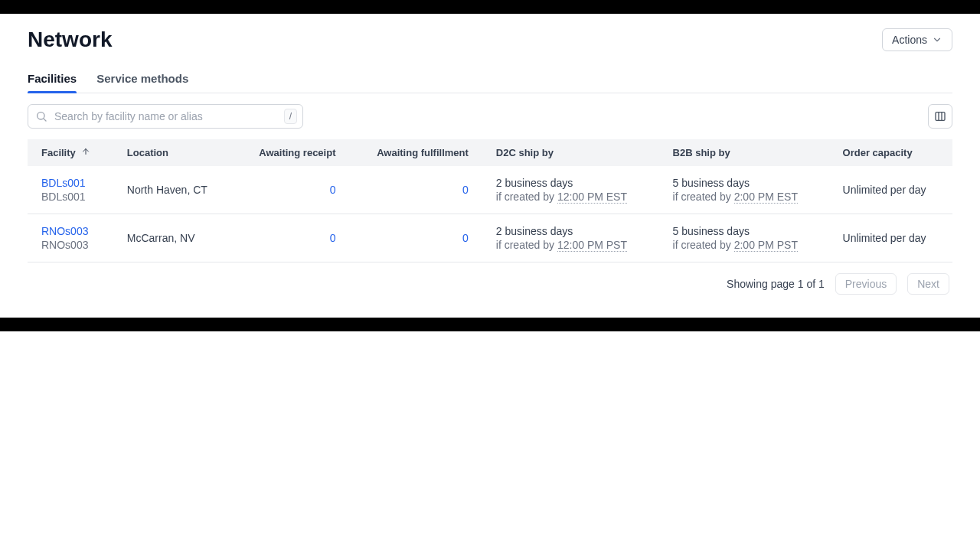 The width and height of the screenshot is (980, 551). I want to click on chevron-down-icon, so click(937, 40).